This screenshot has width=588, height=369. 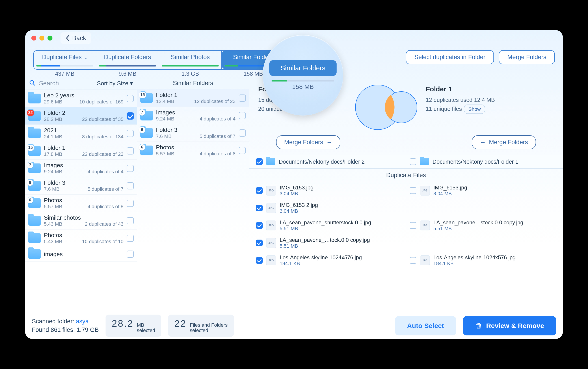 I want to click on file-name: IMG_6153.jpg, so click(x=450, y=188).